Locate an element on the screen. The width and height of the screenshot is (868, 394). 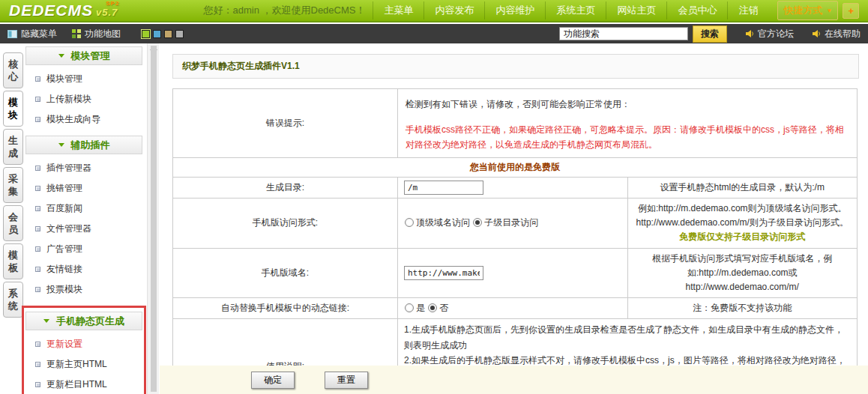
sidebar-item-upload-module: 上传新模块 is located at coordinates (84, 99).